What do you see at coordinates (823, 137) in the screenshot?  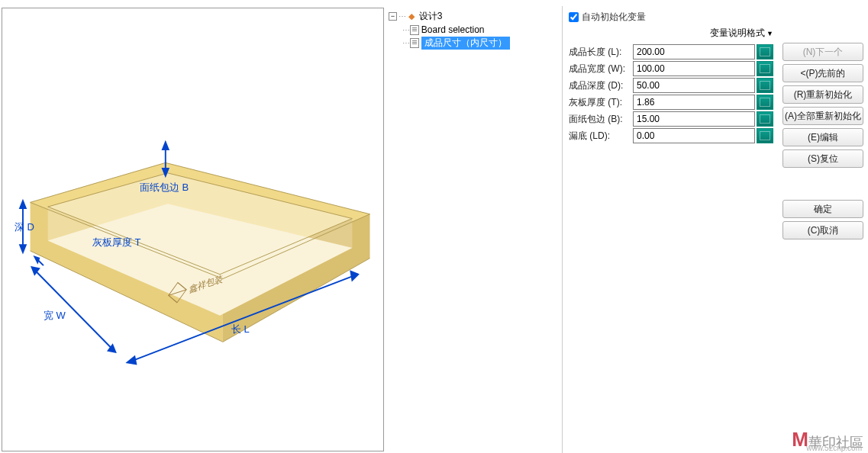 I see `edit-button: (E)编辑` at bounding box center [823, 137].